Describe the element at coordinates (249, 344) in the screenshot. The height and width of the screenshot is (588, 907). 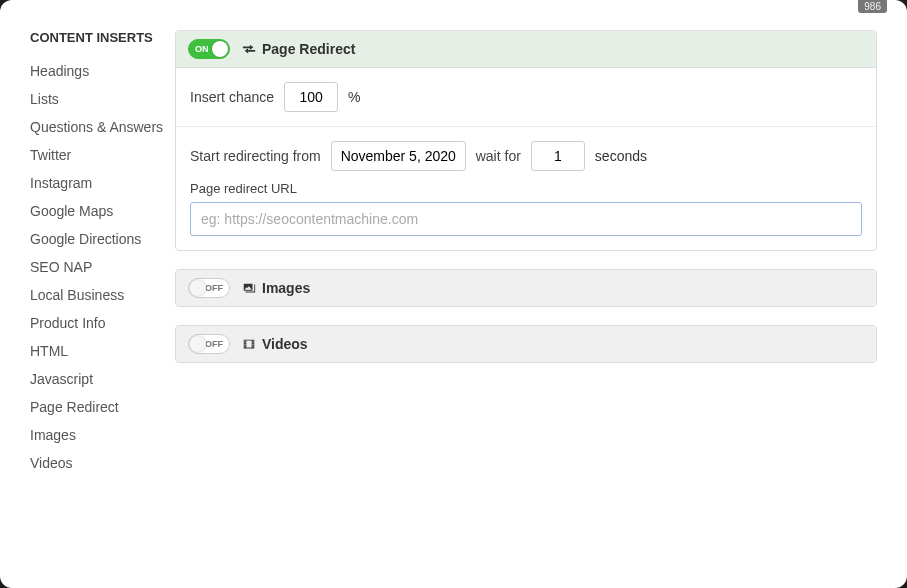
I see `videos-icon` at that location.